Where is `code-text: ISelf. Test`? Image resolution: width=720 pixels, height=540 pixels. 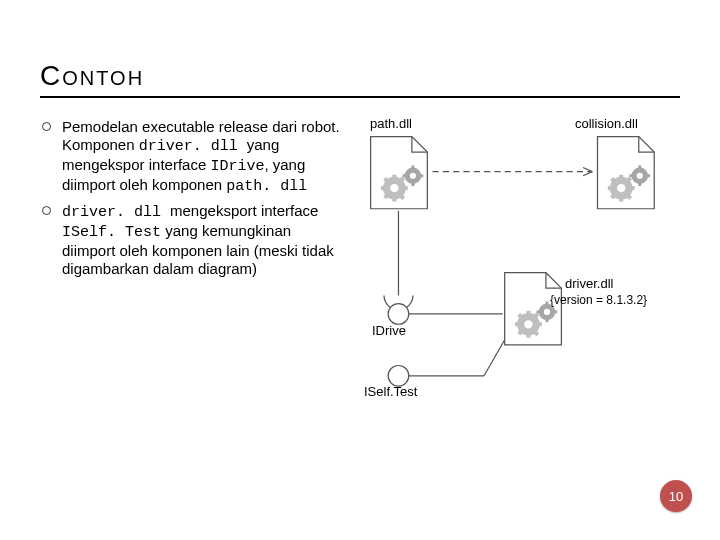 code-text: ISelf. Test is located at coordinates (112, 232).